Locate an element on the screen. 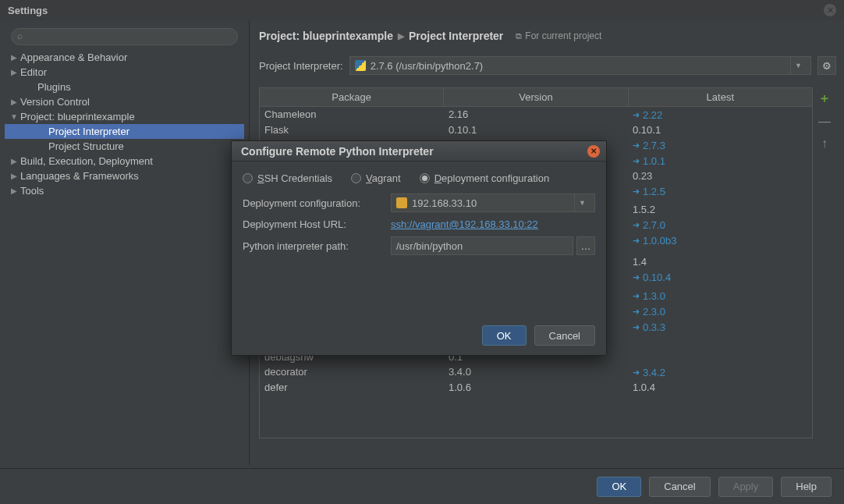  copy-icon: ⧉ is located at coordinates (519, 36).